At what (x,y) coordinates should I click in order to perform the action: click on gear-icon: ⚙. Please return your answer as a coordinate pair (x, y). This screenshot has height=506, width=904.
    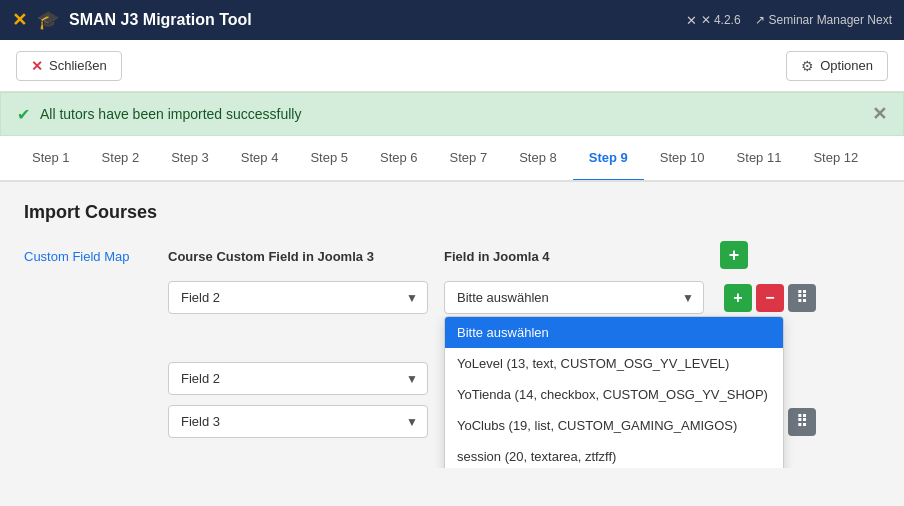
    Looking at the image, I should click on (808, 66).